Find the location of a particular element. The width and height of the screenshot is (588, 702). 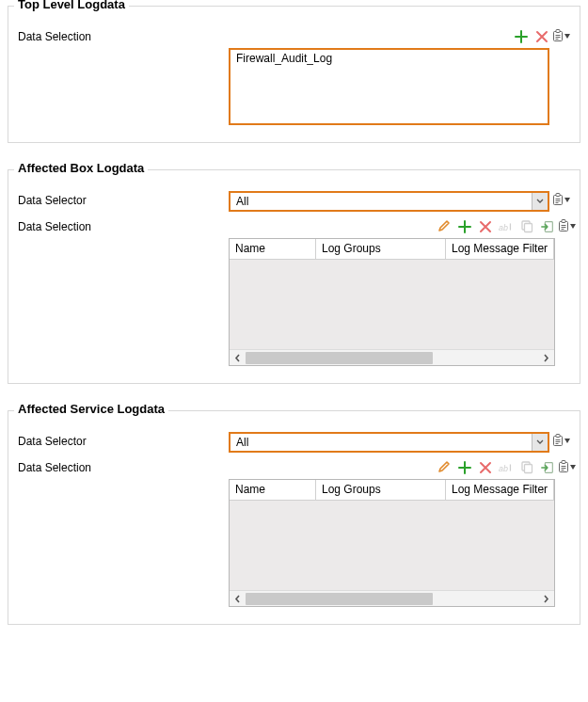

service-data-selection-grid: Name Log Groups Log Message Filter is located at coordinates (391, 543).